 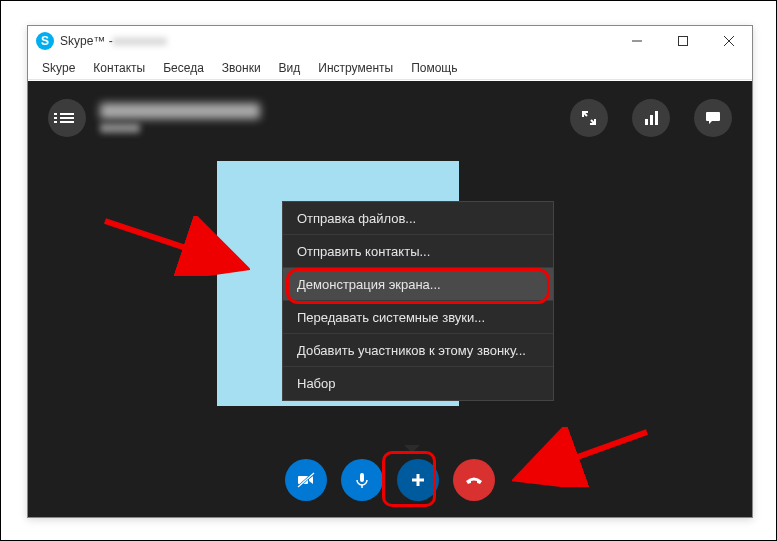 I want to click on fullscreen-button, so click(x=589, y=118).